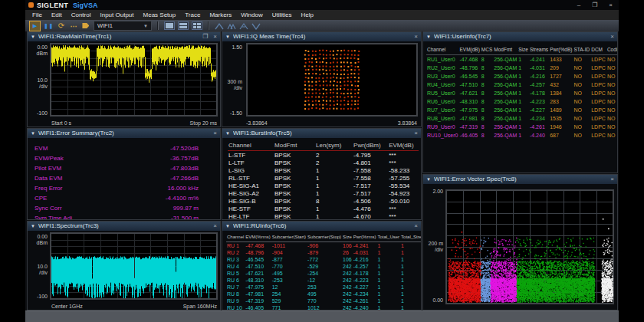  I want to click on run-button: ▶, so click(35, 26).